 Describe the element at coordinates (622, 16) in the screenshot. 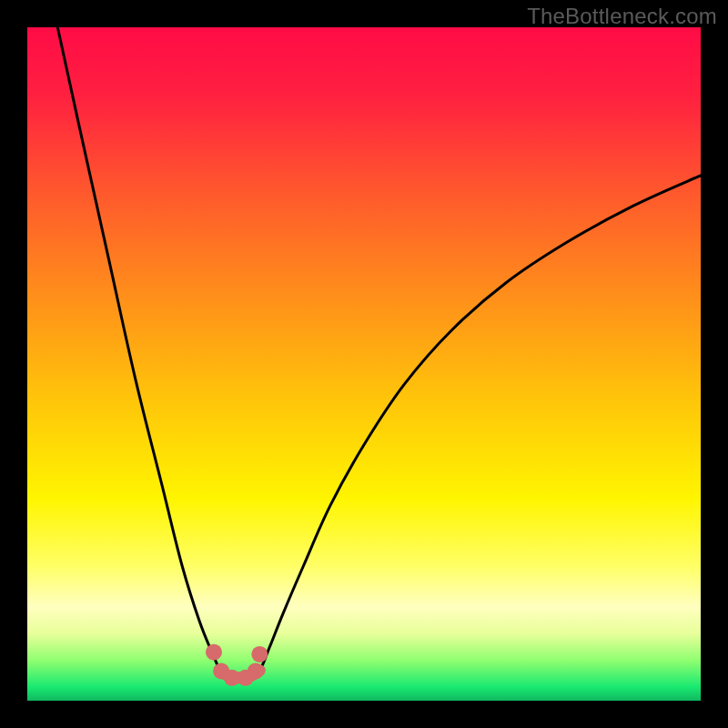

I see `watermark-text: TheBottleneck.com` at that location.